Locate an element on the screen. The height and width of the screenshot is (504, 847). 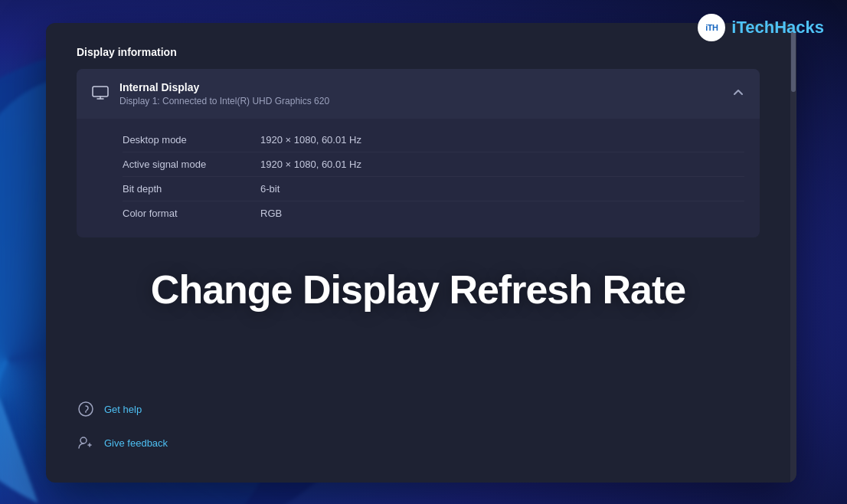
give-feedback-label: Give feedback is located at coordinates (136, 443).